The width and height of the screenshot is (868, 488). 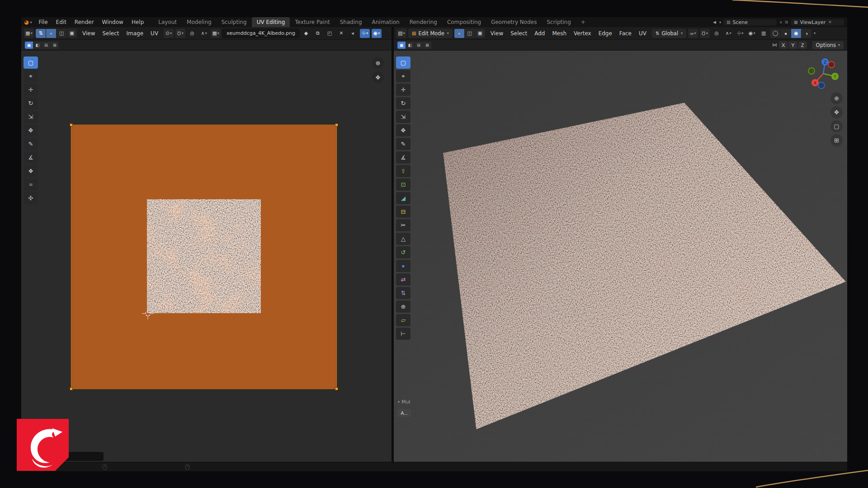 I want to click on xray-toggle: ▥, so click(x=764, y=33).